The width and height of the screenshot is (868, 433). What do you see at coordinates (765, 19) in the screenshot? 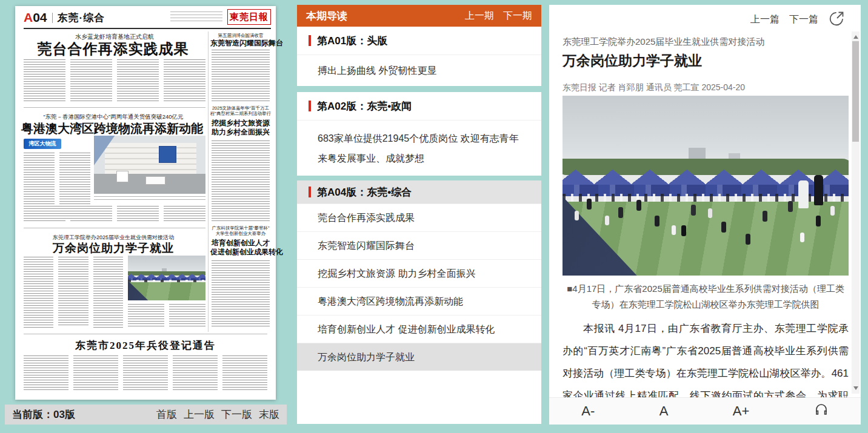
I see `prev-article-link: 上一篇` at bounding box center [765, 19].